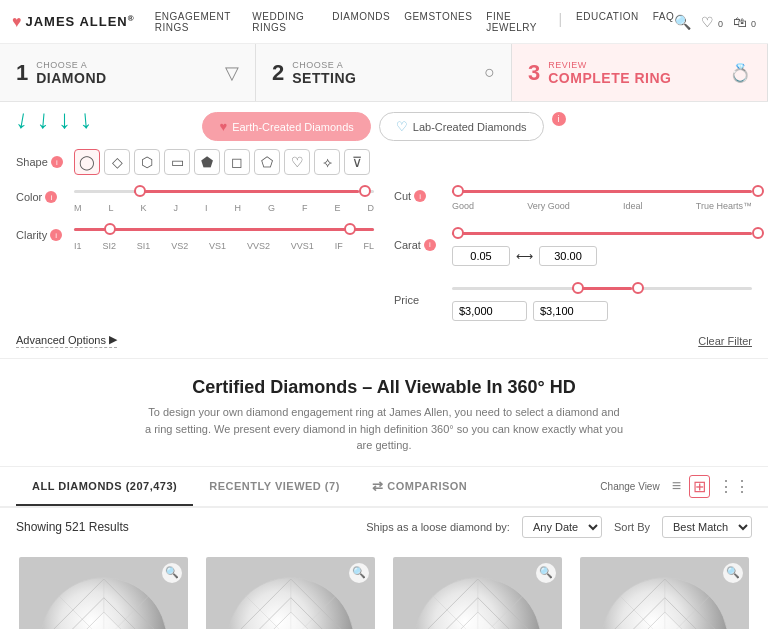 Image resolution: width=768 pixels, height=629 pixels. I want to click on diamond-image-2: 🔍 GIA, so click(290, 594).